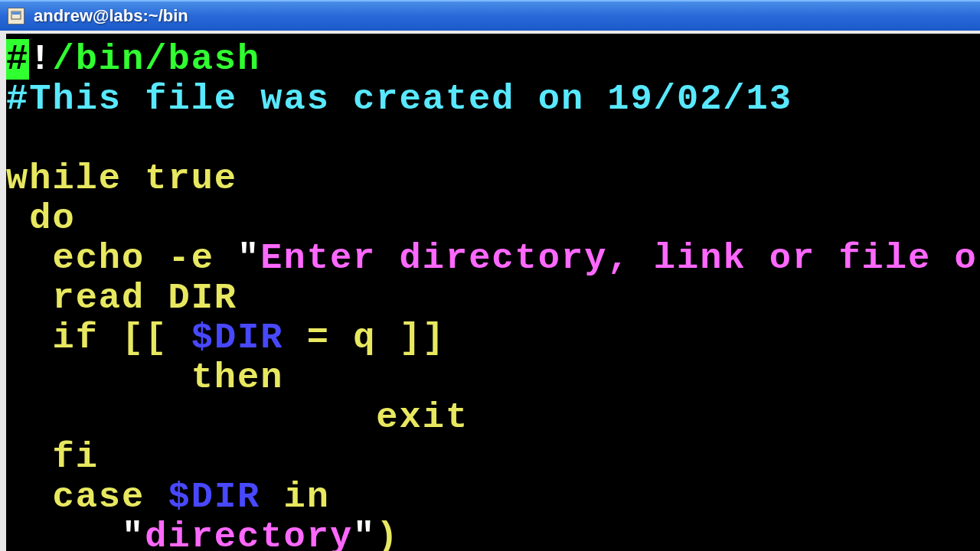  I want to click on eq-op: = q, so click(341, 338).